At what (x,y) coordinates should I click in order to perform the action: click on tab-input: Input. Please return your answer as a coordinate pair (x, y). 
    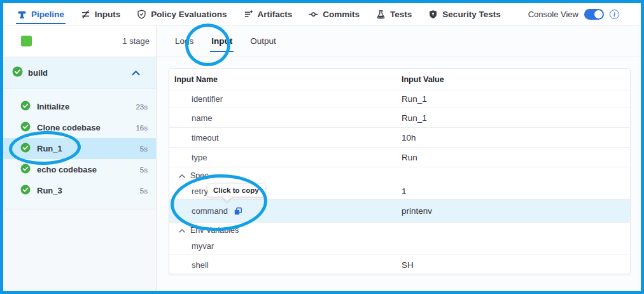
    Looking at the image, I should click on (221, 41).